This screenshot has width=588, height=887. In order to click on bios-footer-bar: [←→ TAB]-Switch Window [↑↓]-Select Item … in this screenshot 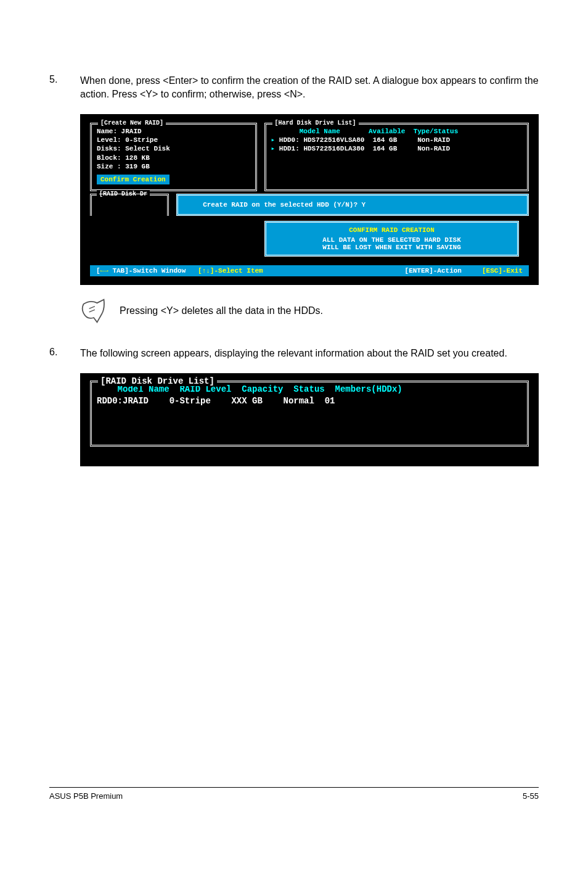, I will do `click(309, 271)`.